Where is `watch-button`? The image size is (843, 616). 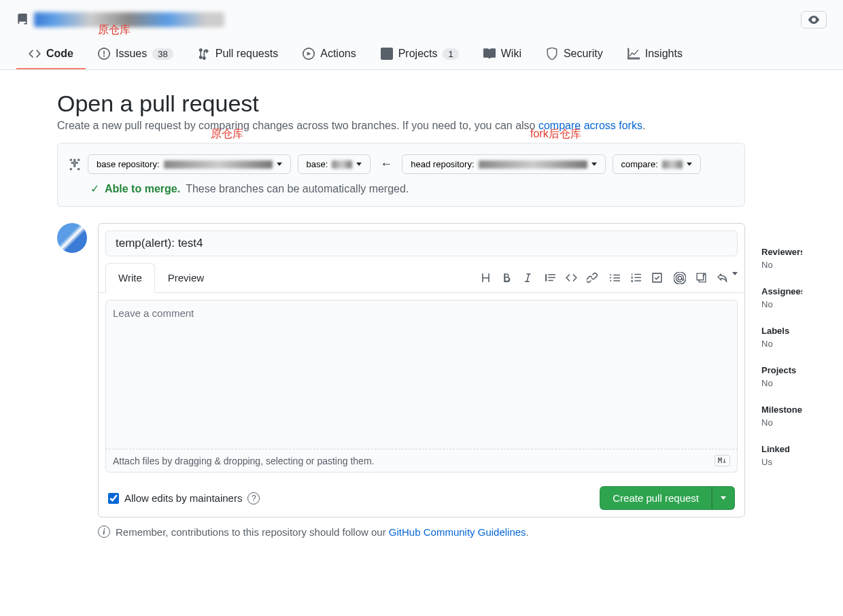 watch-button is located at coordinates (814, 20).